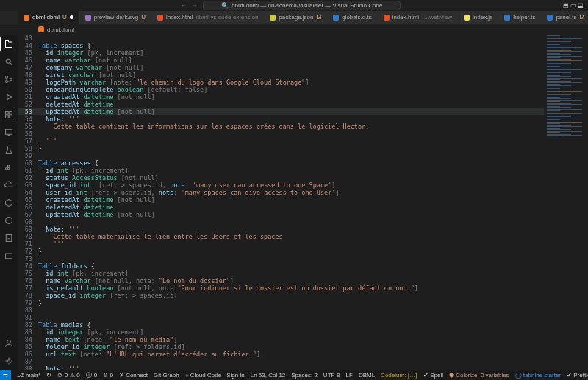  What do you see at coordinates (115, 18) in the screenshot?
I see `tab-preview-dark-svg: preview-dark.svgU` at bounding box center [115, 18].